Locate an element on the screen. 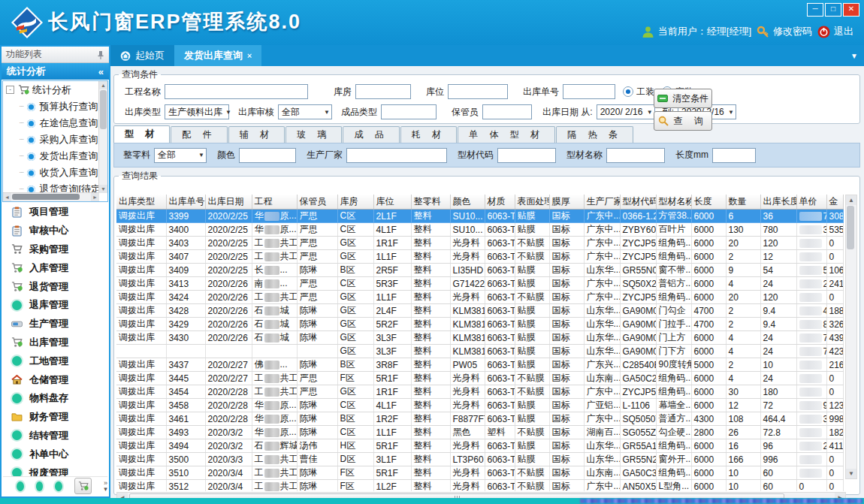  sidebar-item-5: 退货管理 is located at coordinates (56, 287).